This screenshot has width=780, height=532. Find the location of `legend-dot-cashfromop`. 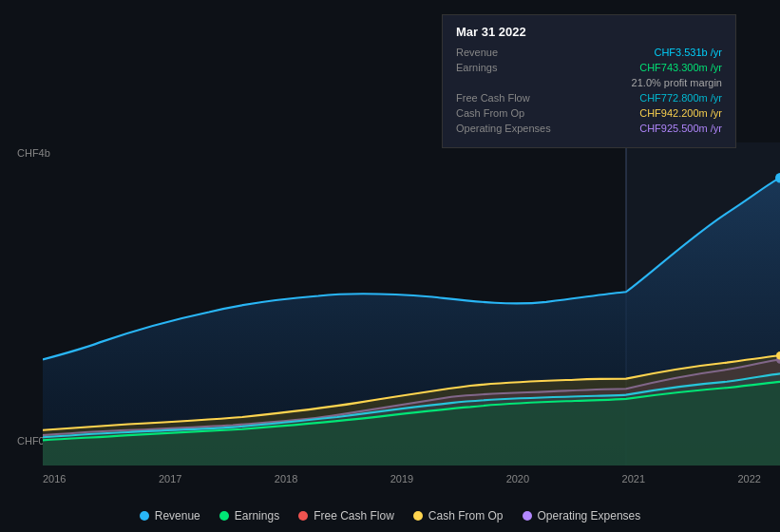

legend-dot-cashfromop is located at coordinates (418, 516).